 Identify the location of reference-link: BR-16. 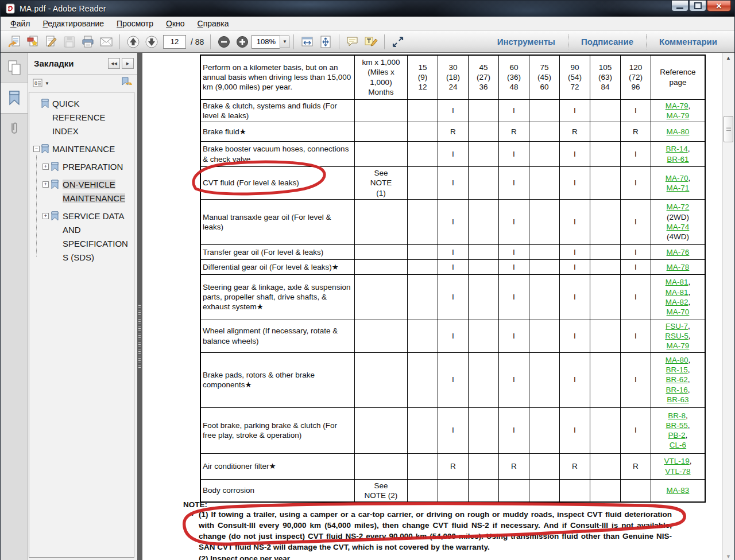
(676, 390).